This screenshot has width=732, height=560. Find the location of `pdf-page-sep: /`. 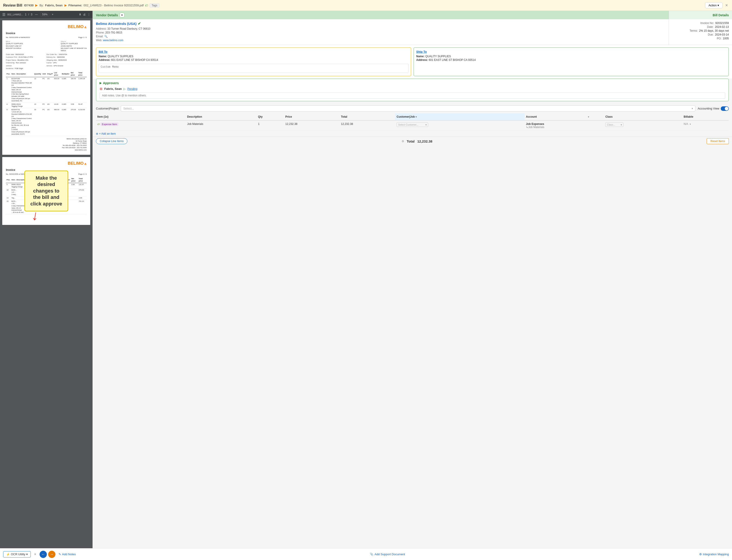

pdf-page-sep: / is located at coordinates (29, 15).